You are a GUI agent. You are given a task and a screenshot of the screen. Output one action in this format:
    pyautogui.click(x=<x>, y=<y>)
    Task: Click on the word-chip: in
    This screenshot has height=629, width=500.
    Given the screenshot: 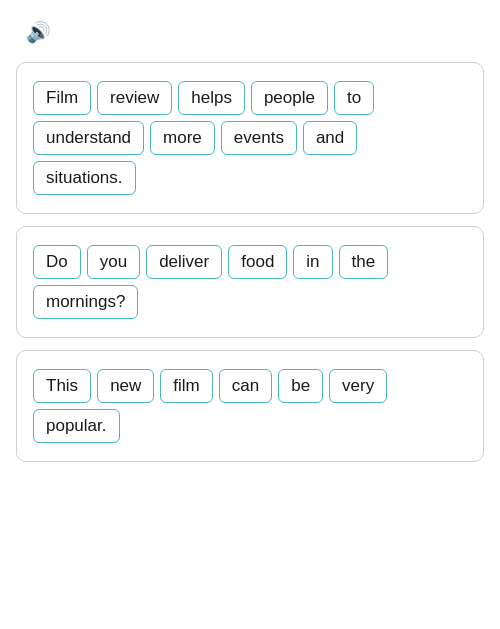 What is the action you would take?
    pyautogui.click(x=312, y=262)
    